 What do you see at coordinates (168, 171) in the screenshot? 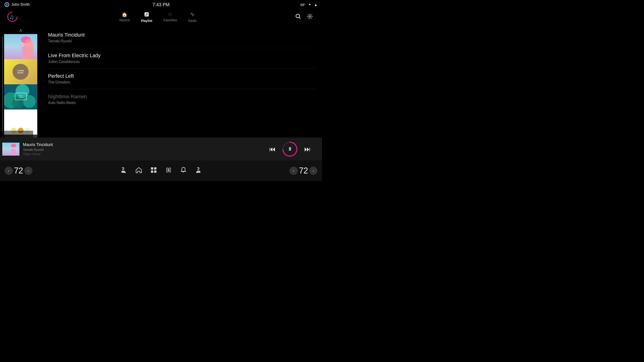
I see `fan-button` at bounding box center [168, 171].